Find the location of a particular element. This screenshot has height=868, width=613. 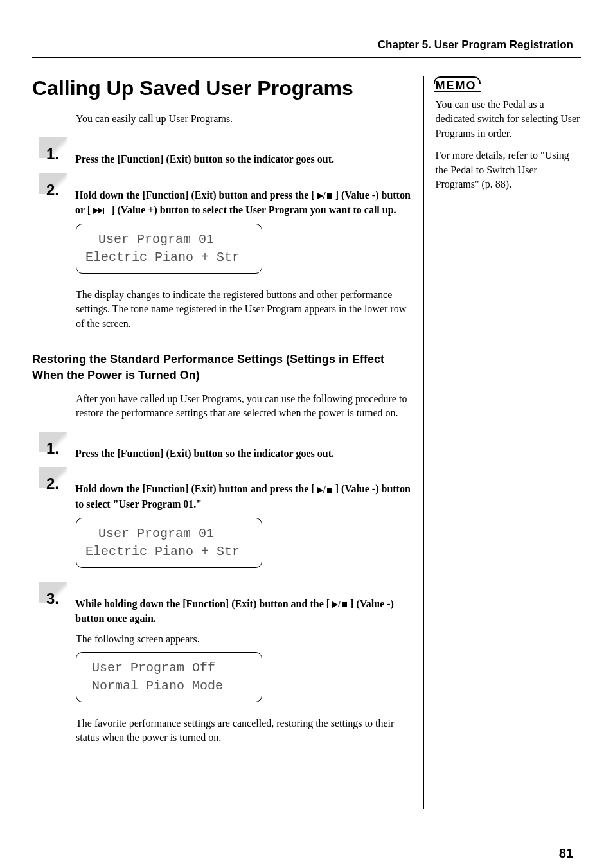

body-paragraph: After you have called up User Programs, … is located at coordinates (244, 406).